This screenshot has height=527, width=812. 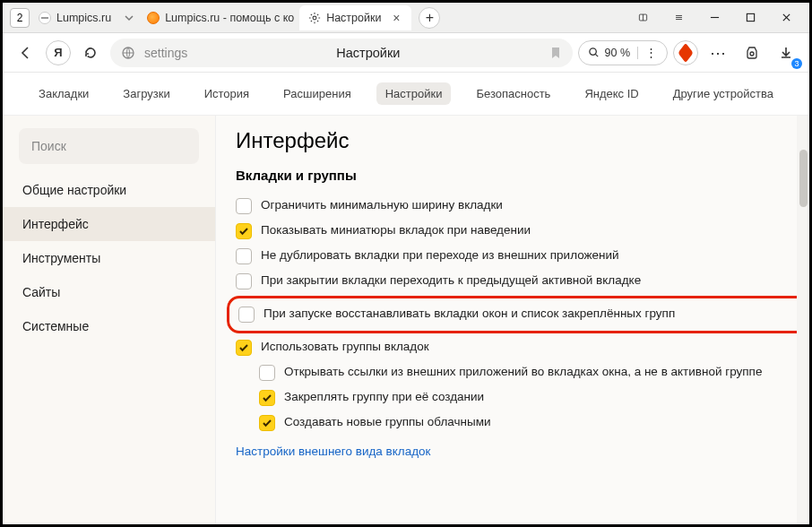 I want to click on option-row: Ограничить минимальную ширину вкладки, so click(x=519, y=206).